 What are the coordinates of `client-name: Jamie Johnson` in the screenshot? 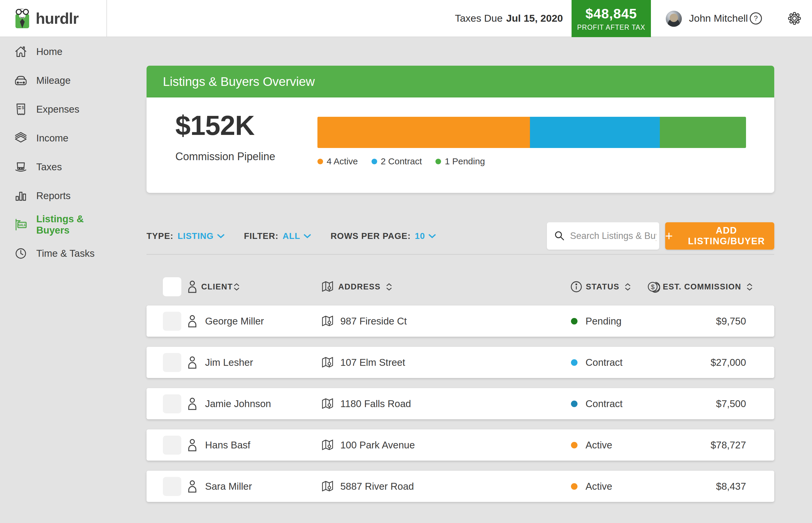 It's located at (238, 404).